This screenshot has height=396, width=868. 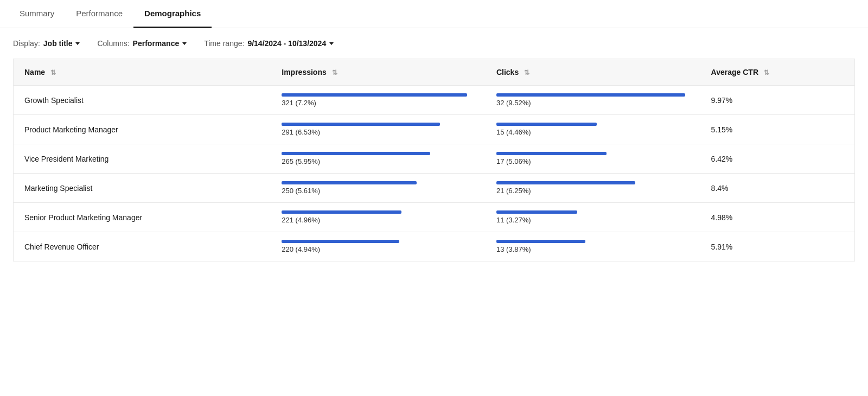 I want to click on table-row: Vice President Marketing 265 (5.95%) 17 …, so click(x=434, y=159).